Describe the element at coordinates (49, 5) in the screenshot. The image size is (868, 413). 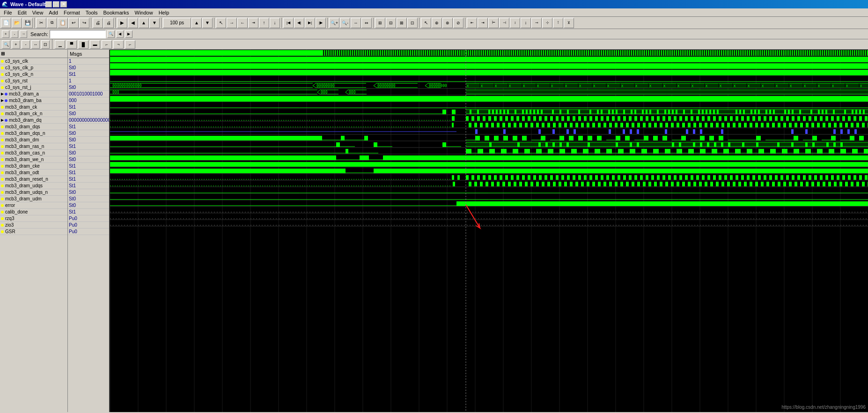
I see `minimize-button: _` at that location.